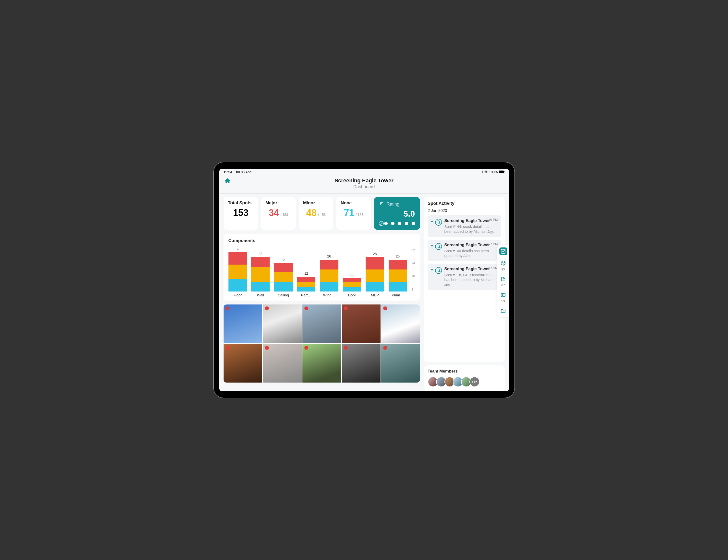 The height and width of the screenshot is (560, 728). What do you see at coordinates (413, 289) in the screenshot?
I see `axis-tick: 8` at bounding box center [413, 289].